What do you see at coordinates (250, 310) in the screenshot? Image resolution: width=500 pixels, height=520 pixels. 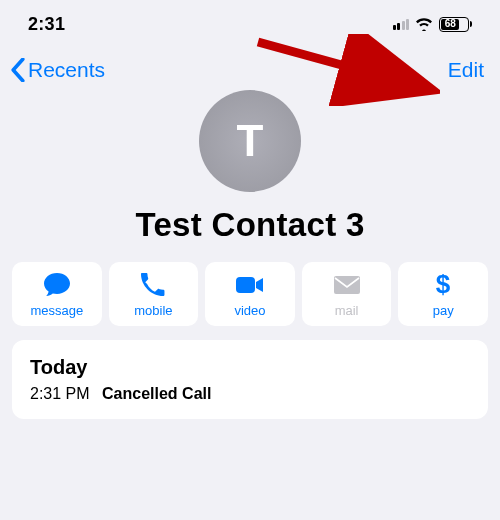 I see `video-label: video` at bounding box center [250, 310].